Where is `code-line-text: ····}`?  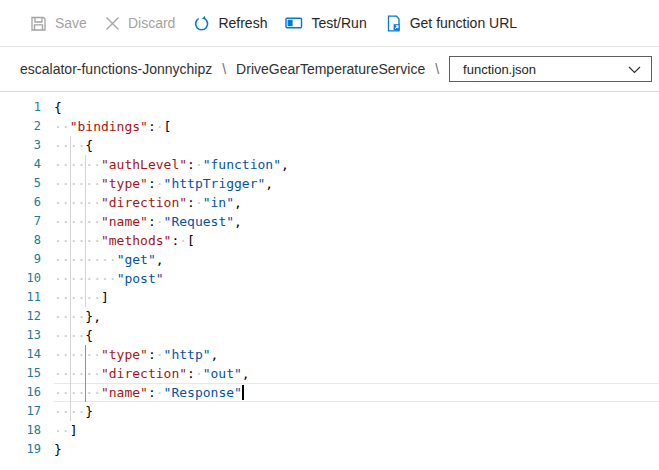
code-line-text: ····} is located at coordinates (356, 412).